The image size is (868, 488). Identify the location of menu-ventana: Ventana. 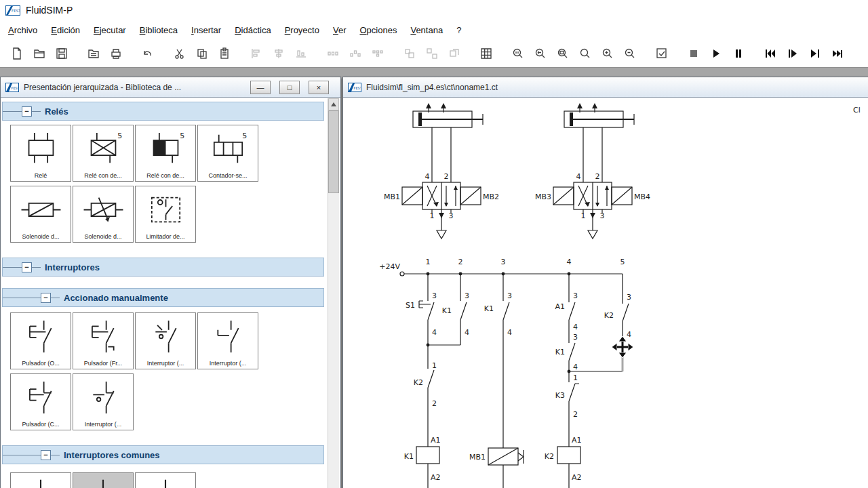
(427, 30).